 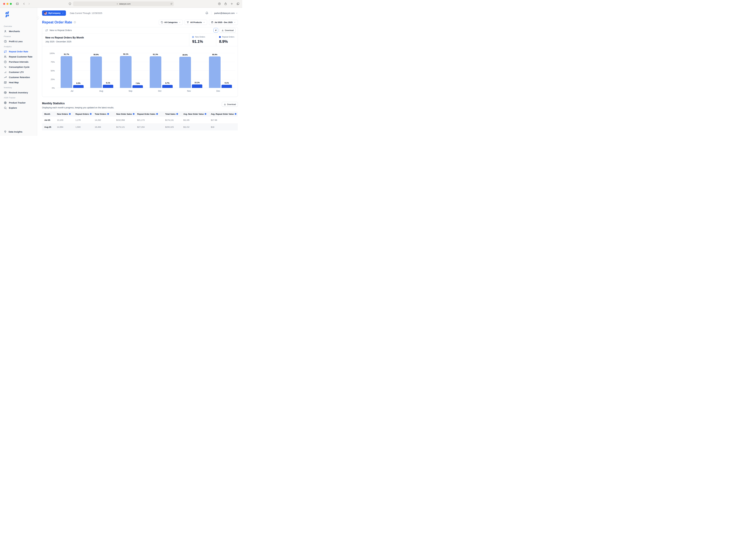 I want to click on bar-value-label: 8.7%, so click(x=167, y=83).